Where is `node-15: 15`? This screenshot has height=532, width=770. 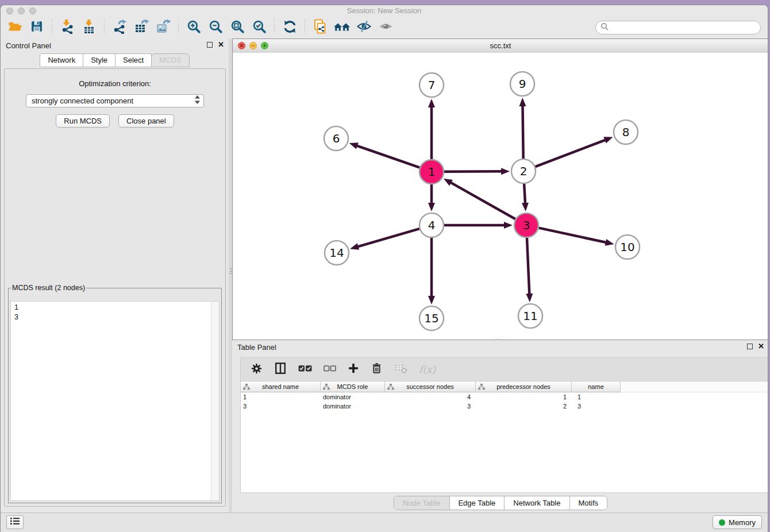
node-15: 15 is located at coordinates (432, 318).